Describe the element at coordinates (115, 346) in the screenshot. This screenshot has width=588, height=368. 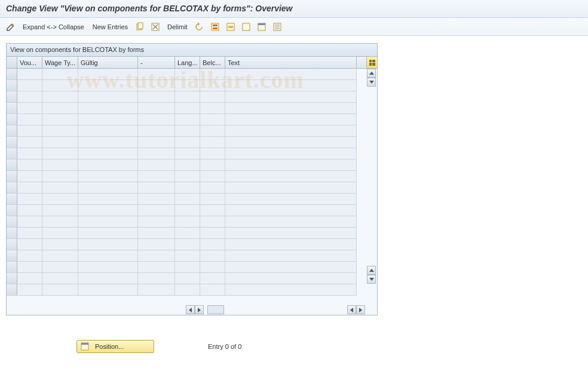
I see `position-button: Position...` at that location.